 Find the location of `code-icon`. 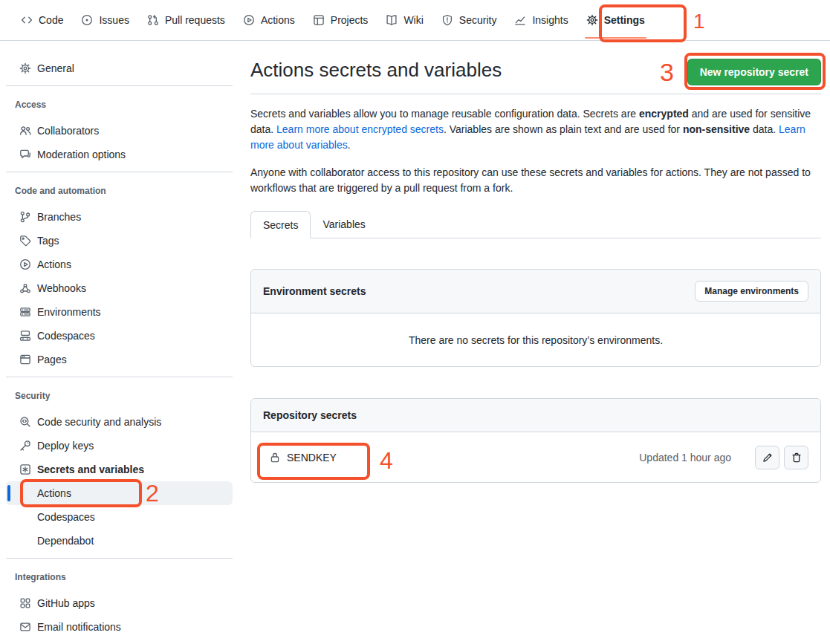

code-icon is located at coordinates (27, 20).